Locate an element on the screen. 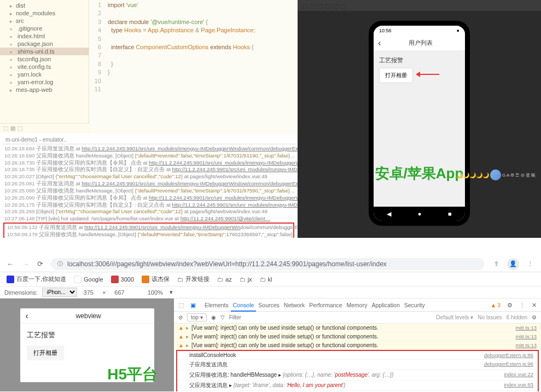 This screenshot has width=541, height=392. more-icon: ⋮ is located at coordinates (522, 305).